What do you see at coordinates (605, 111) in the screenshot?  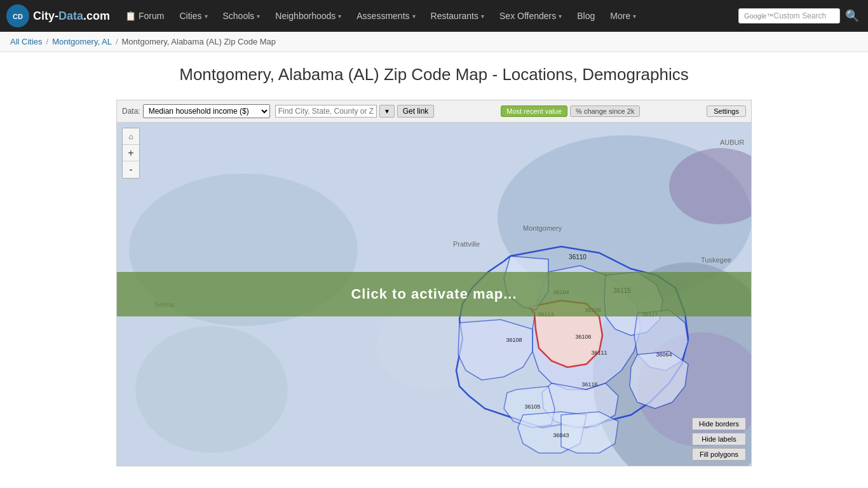 I see `change-since-btn: % change since 2k` at bounding box center [605, 111].